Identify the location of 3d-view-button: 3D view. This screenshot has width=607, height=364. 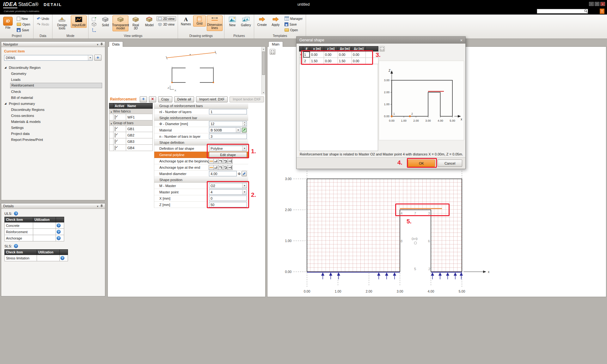
(166, 24).